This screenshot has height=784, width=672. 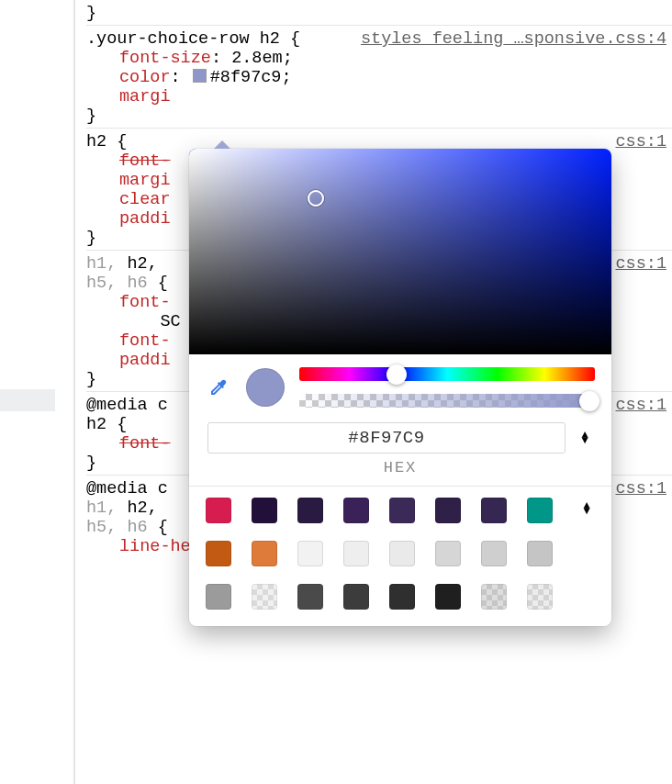 I want to click on gutter, so click(x=37, y=279).